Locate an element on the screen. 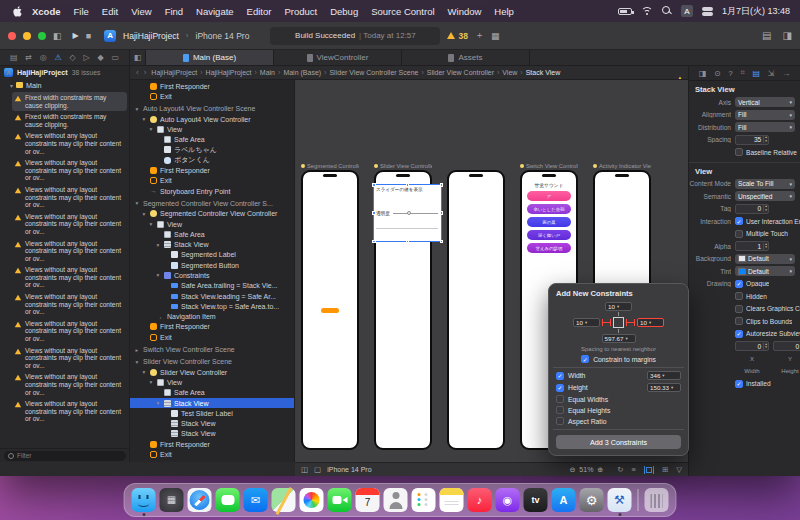 Image resolution: width=800 pixels, height=520 pixels. jump-bar-segment: HajiHajiProject is located at coordinates (229, 72).